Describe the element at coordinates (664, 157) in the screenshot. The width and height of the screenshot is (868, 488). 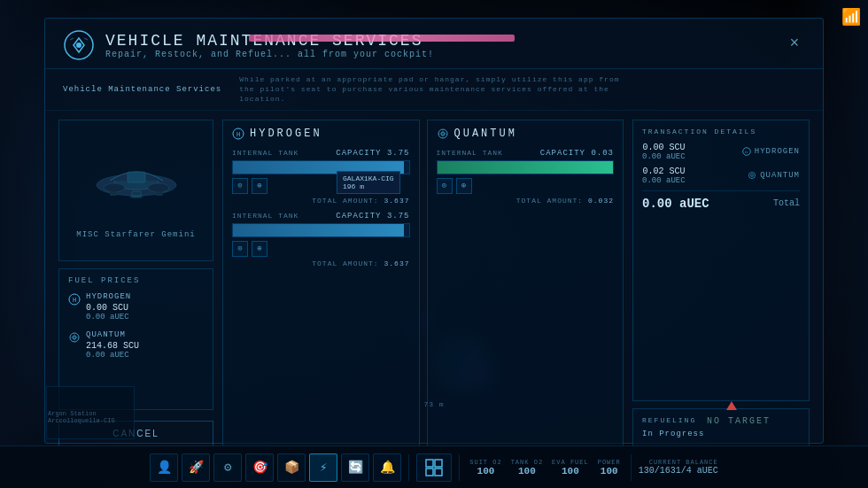
I see `hydrogen-trans-auec: 0.00 aUEC` at that location.